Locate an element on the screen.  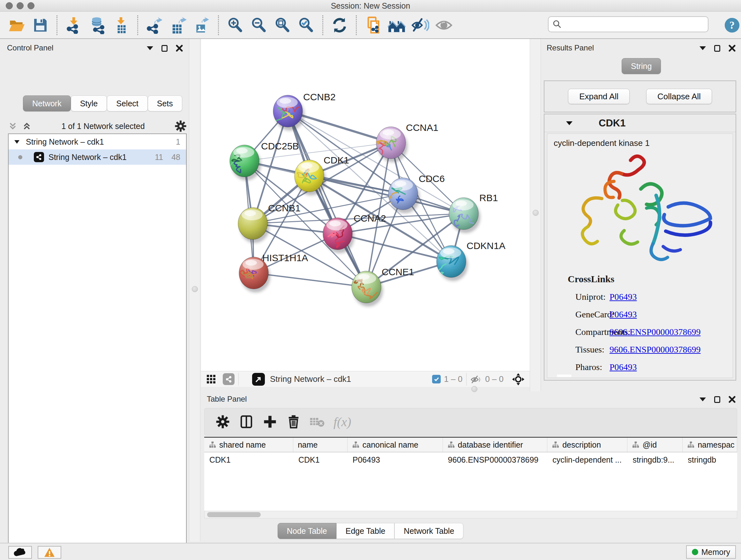
tab-network: Network is located at coordinates (47, 103).